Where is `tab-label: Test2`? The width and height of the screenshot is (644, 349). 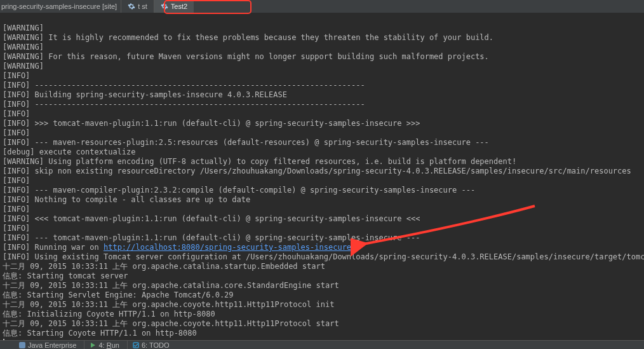
tab-label: Test2 is located at coordinates (179, 6).